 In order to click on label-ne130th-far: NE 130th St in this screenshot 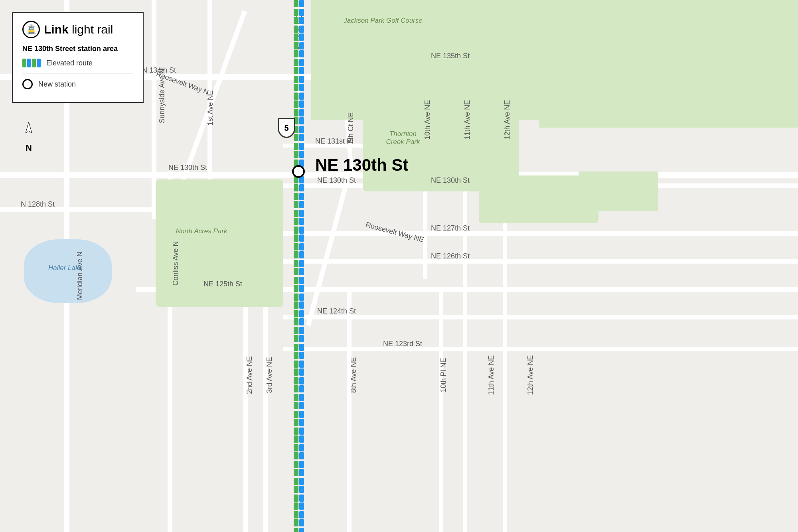, I will do `click(450, 180)`.